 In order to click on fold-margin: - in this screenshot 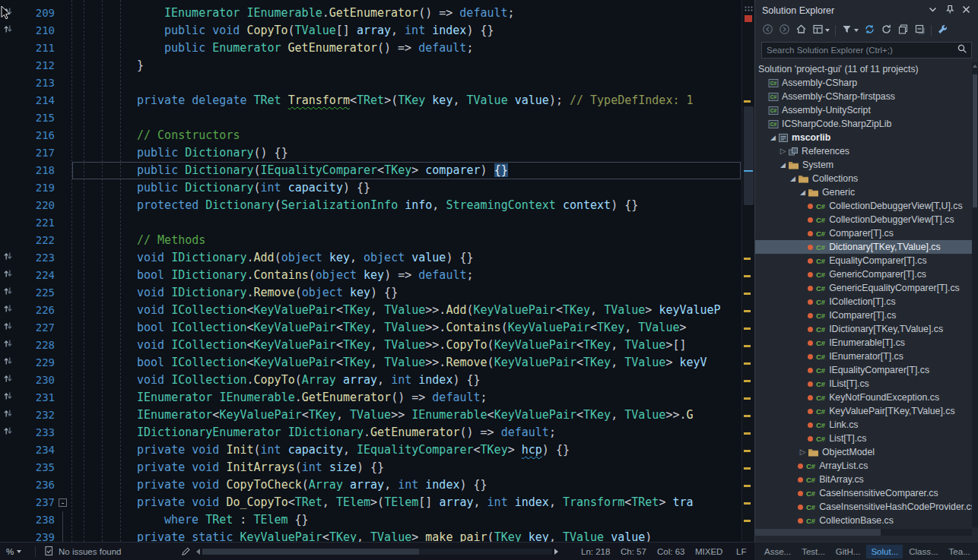, I will do `click(64, 503)`.